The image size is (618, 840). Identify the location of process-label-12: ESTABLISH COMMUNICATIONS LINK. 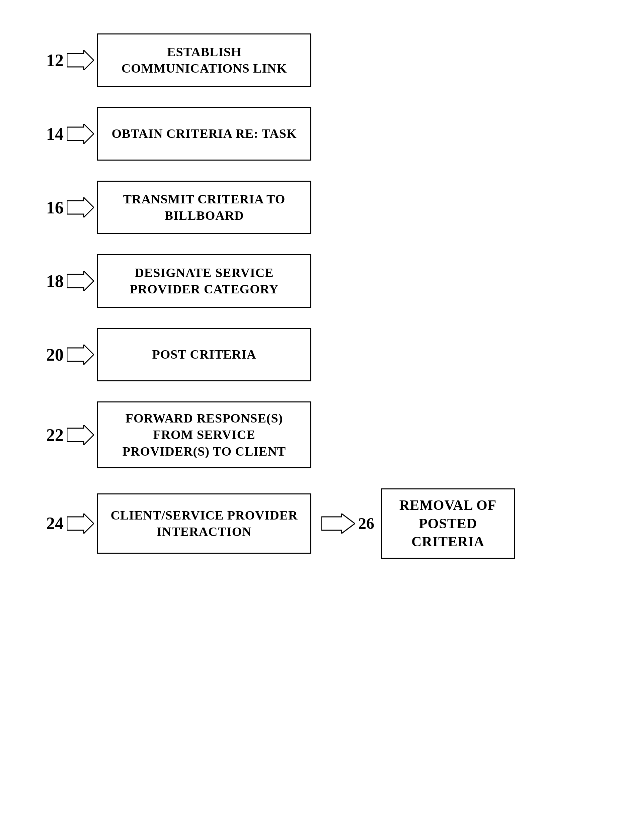
(204, 61).